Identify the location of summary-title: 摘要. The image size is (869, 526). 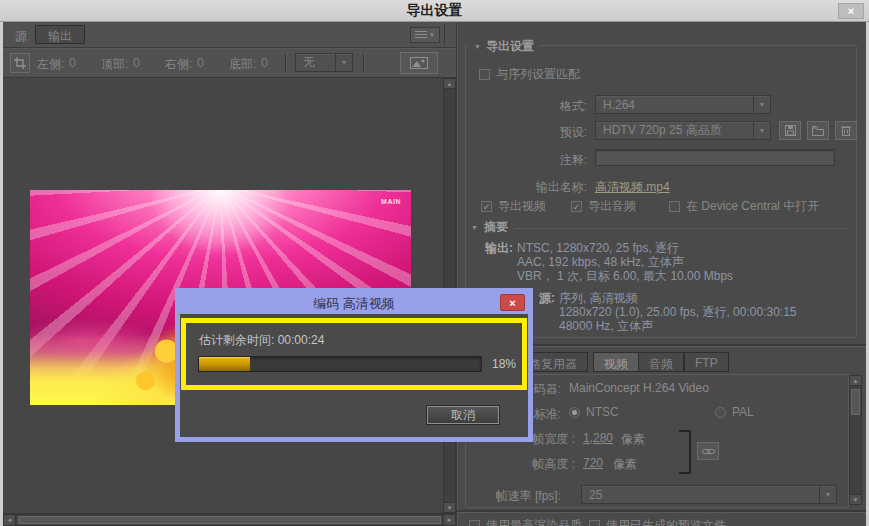
(496, 228).